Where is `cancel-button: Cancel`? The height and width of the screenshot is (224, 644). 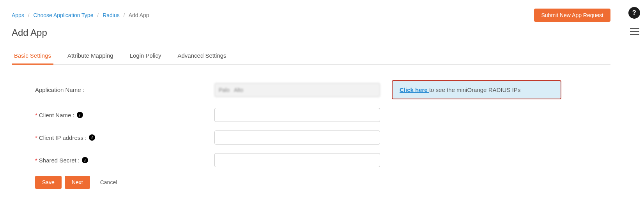
cancel-button: Cancel is located at coordinates (109, 182).